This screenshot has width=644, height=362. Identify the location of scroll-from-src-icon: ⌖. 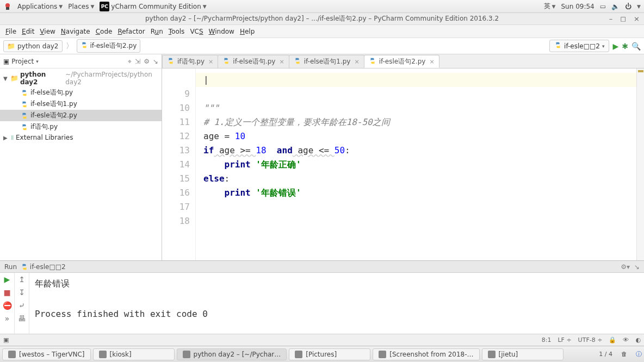
(129, 61).